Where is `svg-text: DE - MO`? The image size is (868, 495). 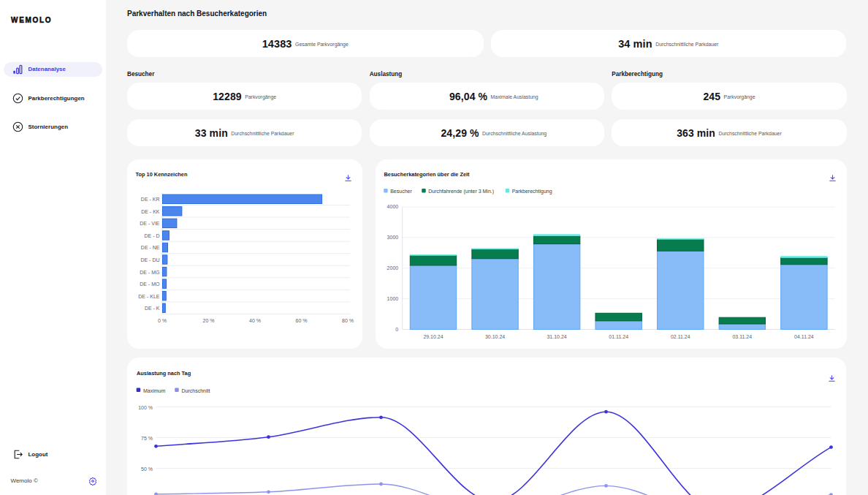 svg-text: DE - MO is located at coordinates (150, 284).